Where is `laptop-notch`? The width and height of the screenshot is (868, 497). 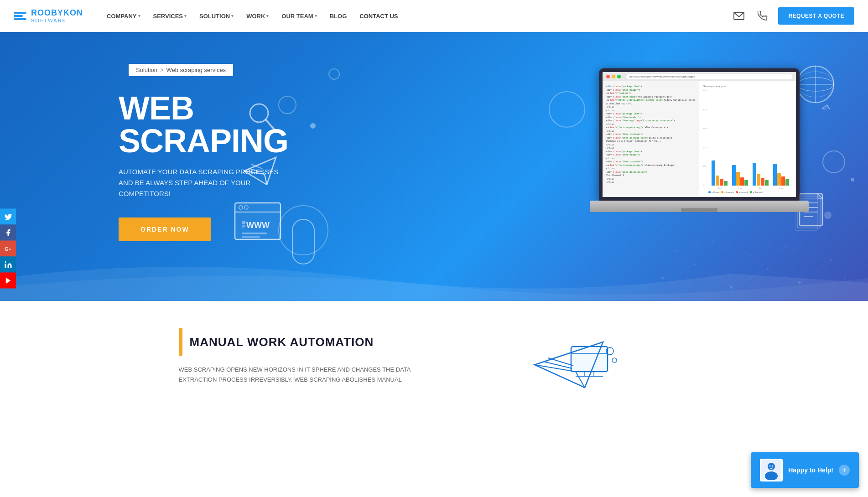
laptop-notch is located at coordinates (699, 210).